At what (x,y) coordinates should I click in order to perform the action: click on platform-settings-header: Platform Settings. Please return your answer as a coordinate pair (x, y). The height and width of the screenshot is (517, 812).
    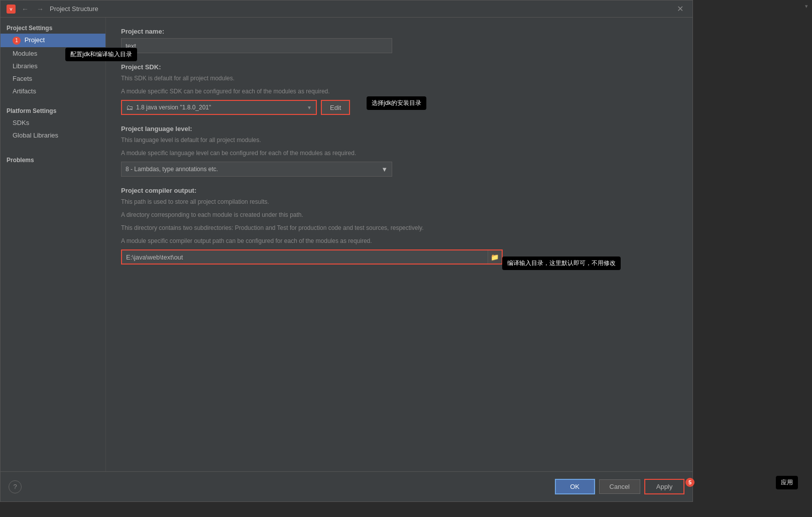
    Looking at the image, I should click on (53, 110).